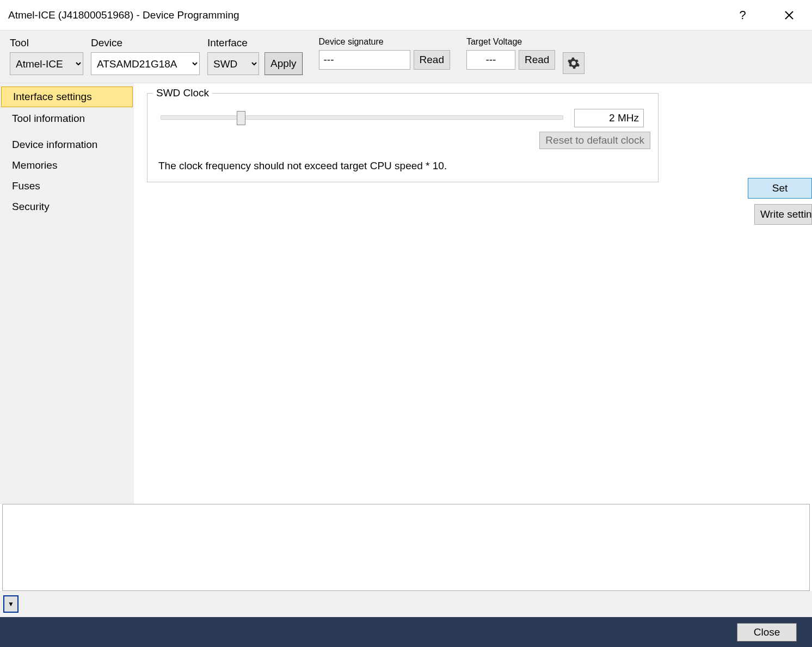 This screenshot has height=647, width=812. I want to click on slider-thumb, so click(241, 118).